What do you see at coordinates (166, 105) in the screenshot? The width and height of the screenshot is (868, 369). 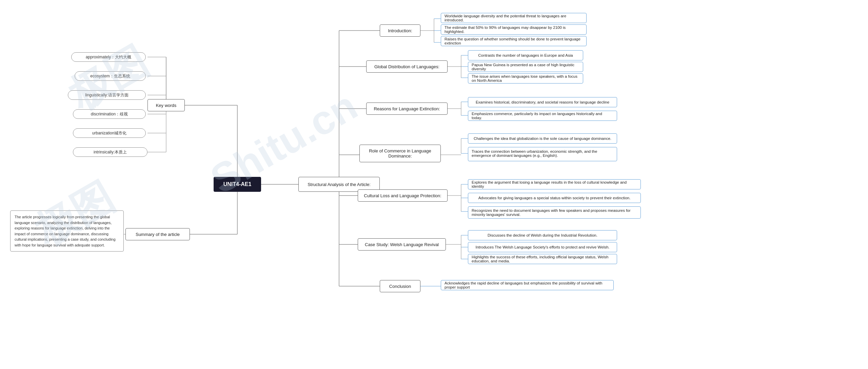 I see `keywords-label: Key words` at bounding box center [166, 105].